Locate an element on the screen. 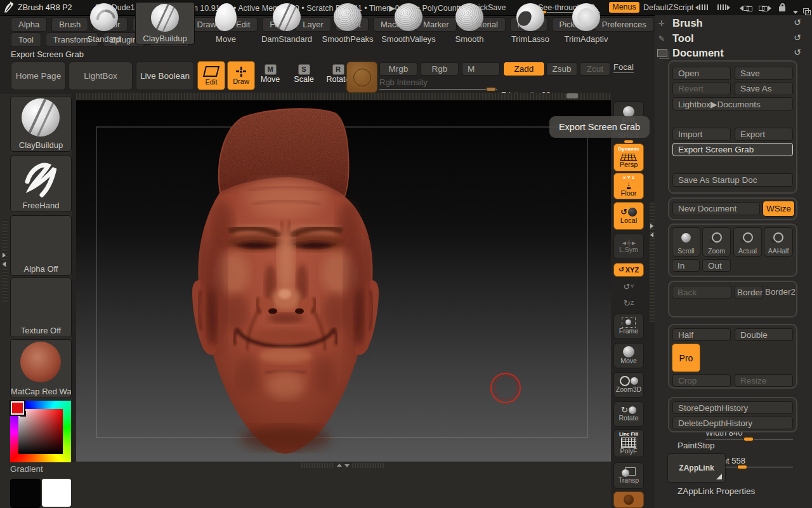  move-button: M Move is located at coordinates (270, 74).